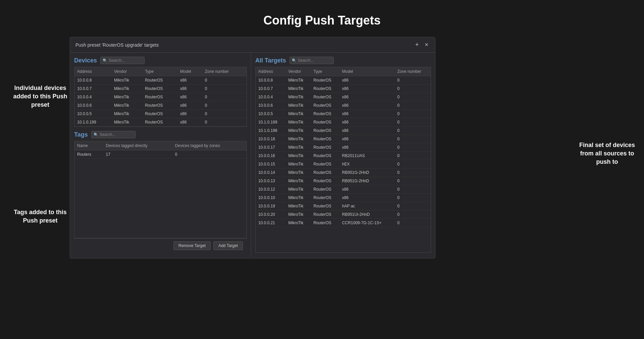  What do you see at coordinates (160, 185) in the screenshot?
I see `tags-section: Tags 🔍 NameDevices tagged directlyDevice…` at bounding box center [160, 185].